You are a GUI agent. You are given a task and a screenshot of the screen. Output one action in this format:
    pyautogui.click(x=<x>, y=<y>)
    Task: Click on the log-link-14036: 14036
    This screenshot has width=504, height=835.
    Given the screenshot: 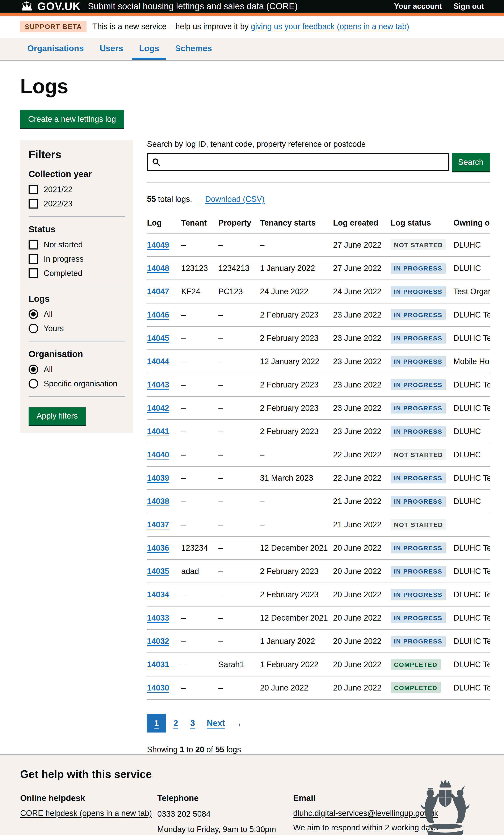 What is the action you would take?
    pyautogui.click(x=158, y=548)
    